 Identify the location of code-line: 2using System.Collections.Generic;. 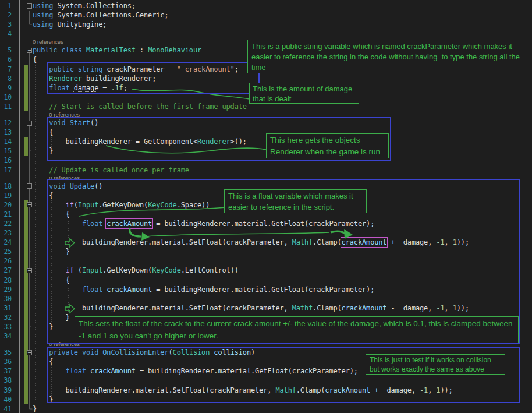
(266, 15).